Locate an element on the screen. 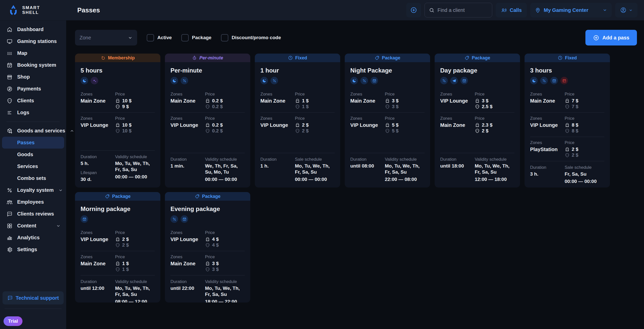 This screenshot has height=329, width=644. zone-section: Zones VIP Lounge Price 8 $ 8 $ is located at coordinates (567, 125).